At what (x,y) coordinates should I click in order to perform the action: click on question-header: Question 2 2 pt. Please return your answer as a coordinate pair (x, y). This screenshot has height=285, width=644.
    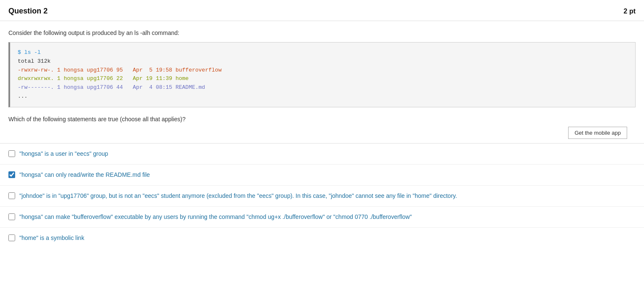
    Looking at the image, I should click on (322, 11).